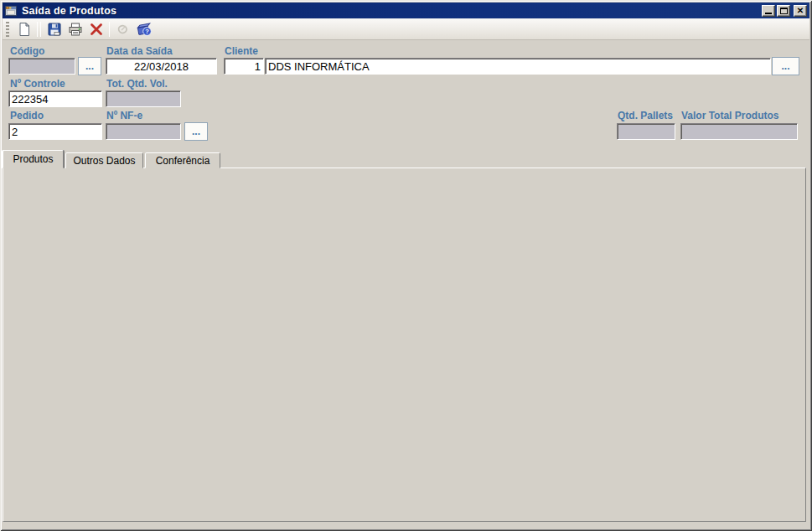 Image resolution: width=812 pixels, height=531 pixels. What do you see at coordinates (144, 29) in the screenshot?
I see `help-icon: ?` at bounding box center [144, 29].